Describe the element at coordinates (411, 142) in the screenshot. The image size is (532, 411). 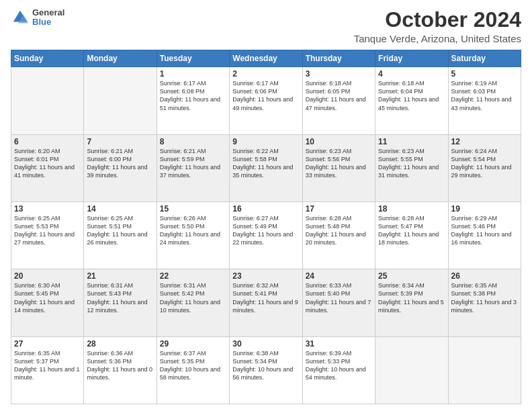
I see `day-number: 11` at that location.